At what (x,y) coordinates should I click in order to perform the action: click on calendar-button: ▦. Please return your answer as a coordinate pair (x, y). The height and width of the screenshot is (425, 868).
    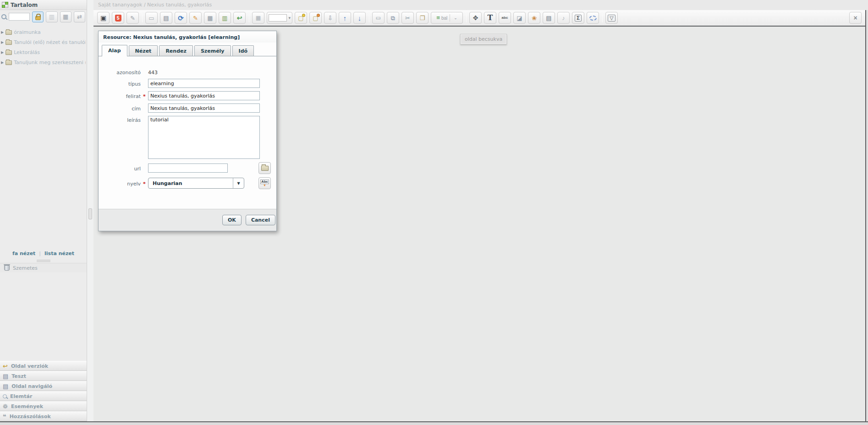
    Looking at the image, I should click on (66, 17).